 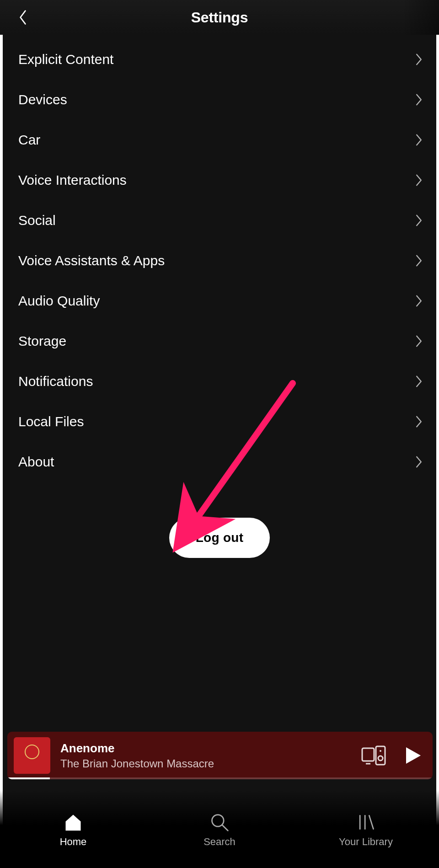 I want to click on chevron-left-icon, so click(x=23, y=17).